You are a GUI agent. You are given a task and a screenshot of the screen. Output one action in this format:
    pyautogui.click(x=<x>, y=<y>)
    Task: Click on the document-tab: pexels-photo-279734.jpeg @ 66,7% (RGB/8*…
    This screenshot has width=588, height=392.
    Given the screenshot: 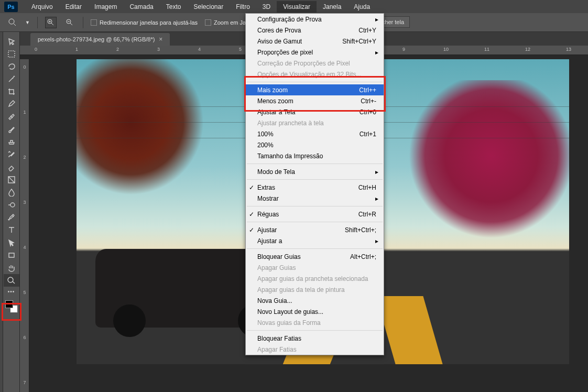 What is the action you would take?
    pyautogui.click(x=100, y=39)
    